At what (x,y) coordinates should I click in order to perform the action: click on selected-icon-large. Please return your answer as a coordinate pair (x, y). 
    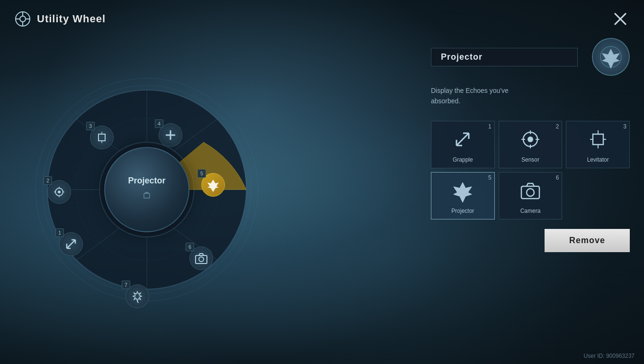
    Looking at the image, I should click on (611, 57).